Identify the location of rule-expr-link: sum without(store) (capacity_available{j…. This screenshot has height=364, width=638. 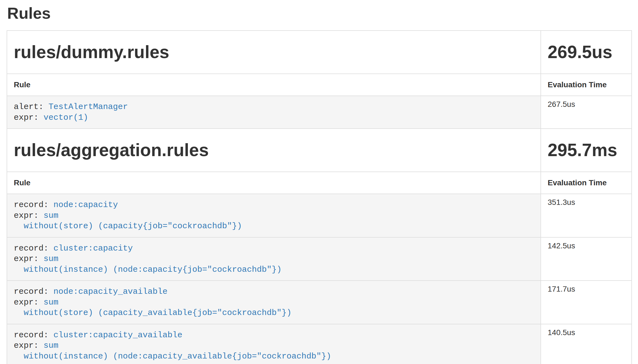
(153, 308).